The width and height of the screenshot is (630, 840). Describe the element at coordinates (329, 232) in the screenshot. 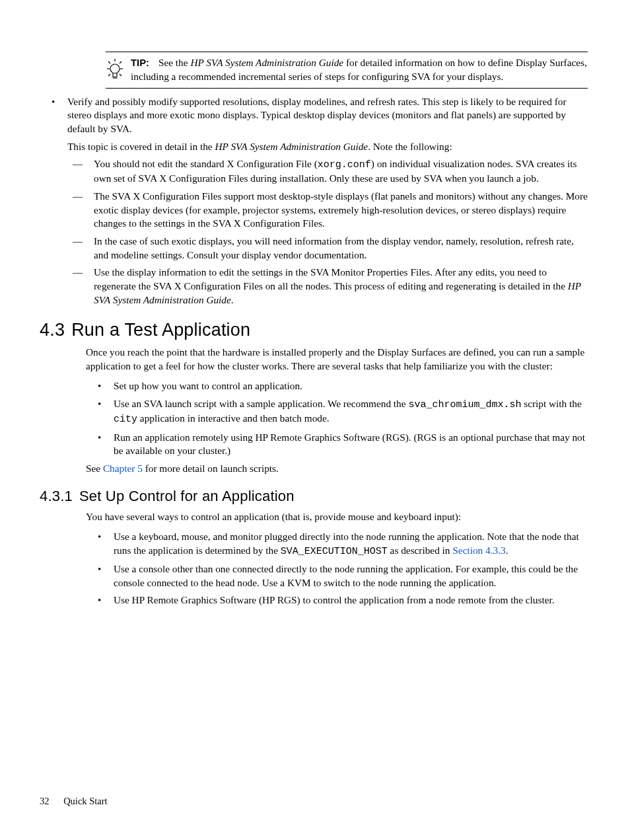

I see `dash-list: You should not edit the standard X Confi…` at that location.